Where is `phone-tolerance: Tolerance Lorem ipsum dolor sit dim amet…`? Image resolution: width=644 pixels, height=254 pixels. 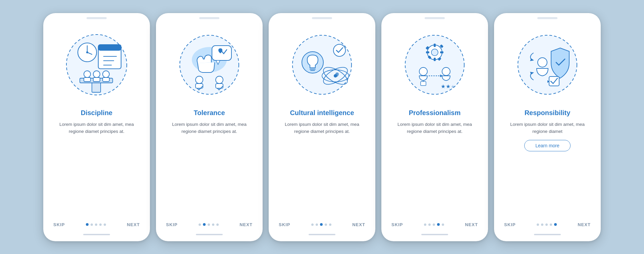 phone-tolerance: Tolerance Lorem ipsum dolor sit dim amet… is located at coordinates (209, 127).